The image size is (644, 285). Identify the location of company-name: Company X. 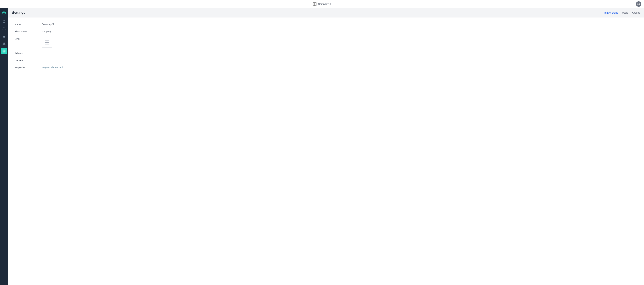
(324, 4).